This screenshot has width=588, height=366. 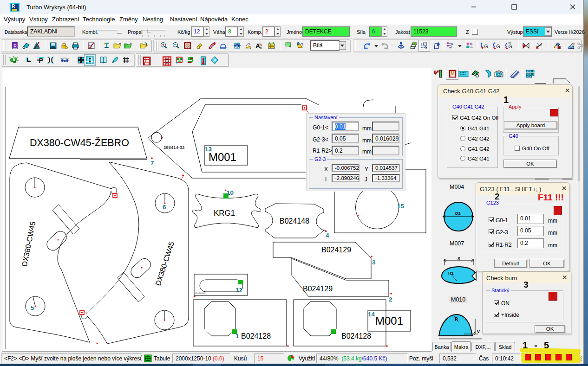 What do you see at coordinates (294, 221) in the screenshot?
I see `svg-text: B024148` at bounding box center [294, 221].